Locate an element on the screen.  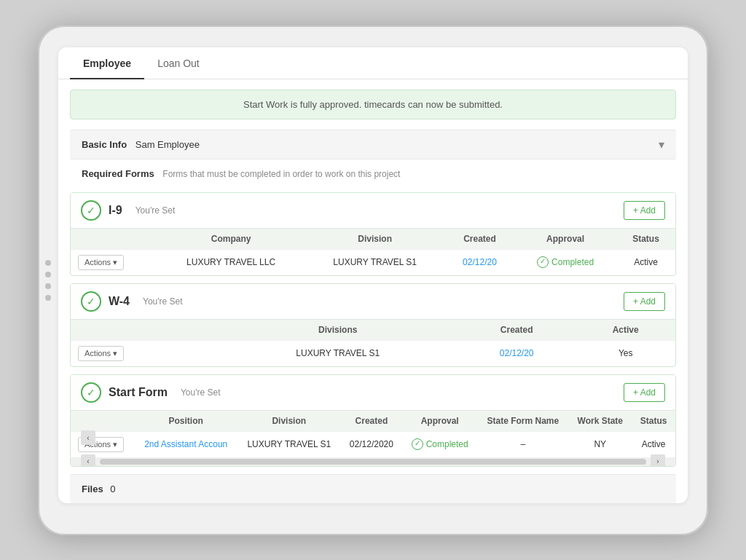
w4-table: Divisions Created Active Actions ▾ LUXUR… is located at coordinates (373, 342).